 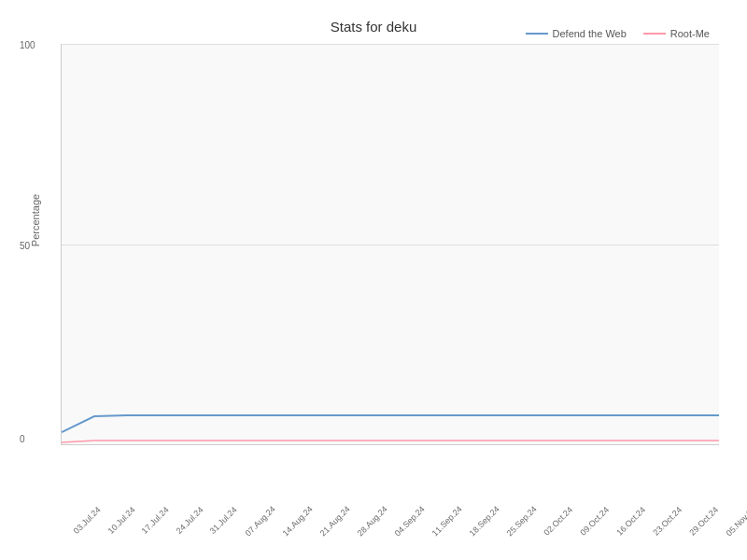 I want to click on legend-item-defend: Defend the Web, so click(x=576, y=34).